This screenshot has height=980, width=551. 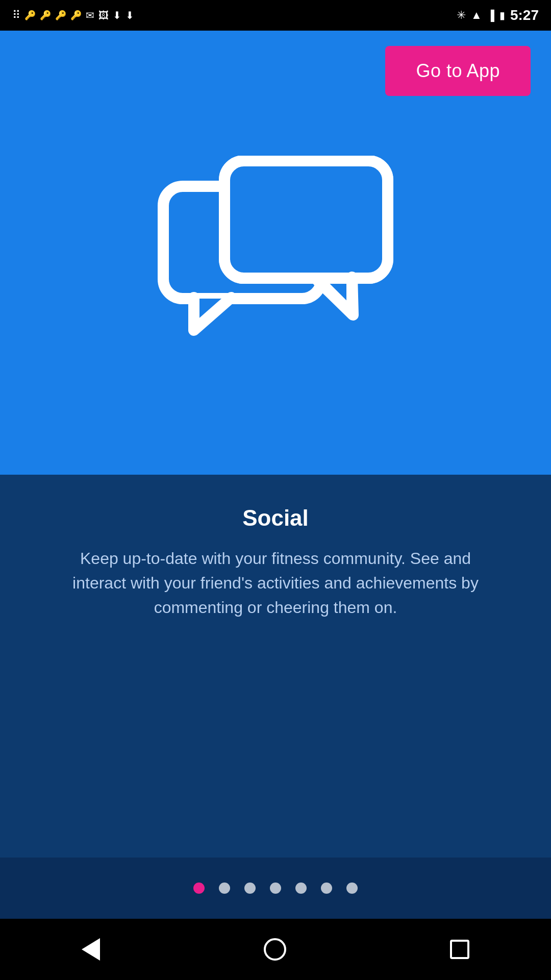 What do you see at coordinates (117, 15) in the screenshot?
I see `download-icon-1: ⬇` at bounding box center [117, 15].